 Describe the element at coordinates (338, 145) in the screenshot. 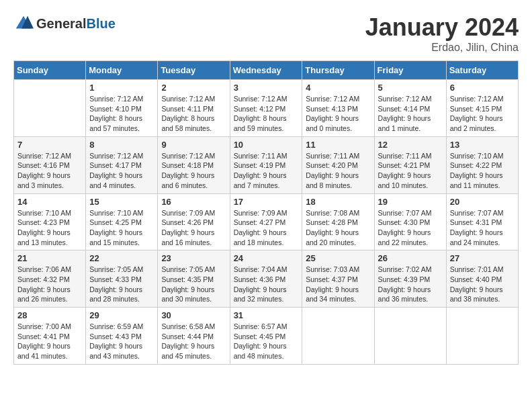

I see `day-number: 11` at that location.